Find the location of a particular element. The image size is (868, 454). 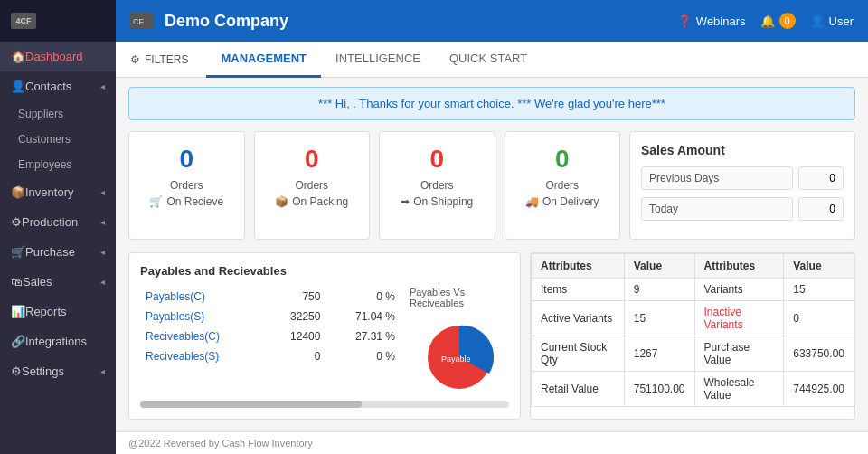

sidebar-item-suppliers: Suppliers is located at coordinates (58, 114).